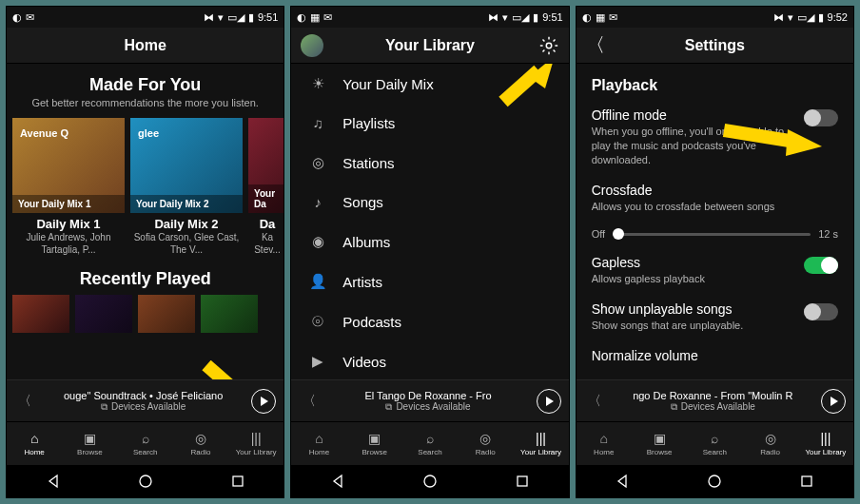  I want to click on status-bar: ◐ ▦ ✉ ⧓ ▾ ▭◢ ▮ 9:52, so click(715, 17).